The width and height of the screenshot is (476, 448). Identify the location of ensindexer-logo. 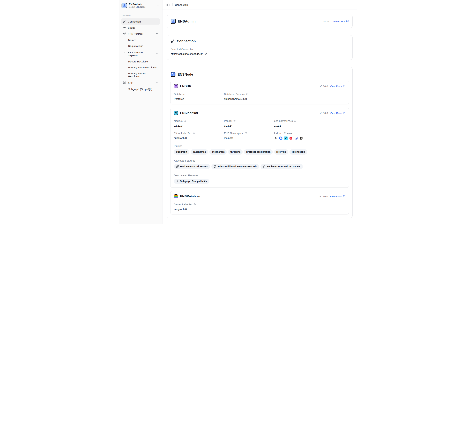
(176, 113).